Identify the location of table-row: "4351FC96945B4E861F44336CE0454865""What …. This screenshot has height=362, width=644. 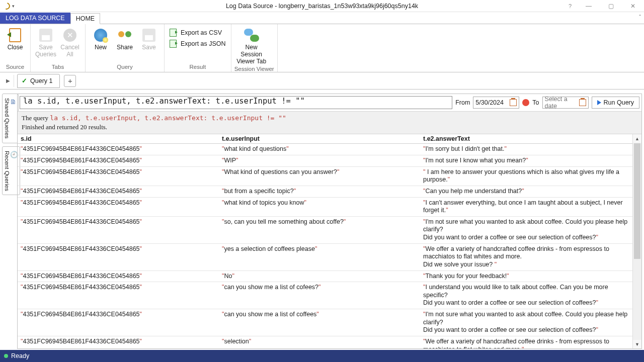
(325, 176).